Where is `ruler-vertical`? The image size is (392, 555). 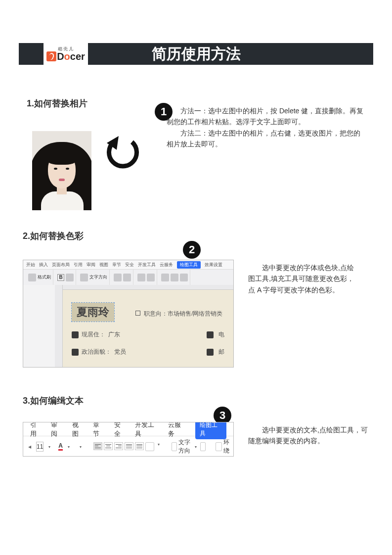
ruler-vertical is located at coordinates (59, 326).